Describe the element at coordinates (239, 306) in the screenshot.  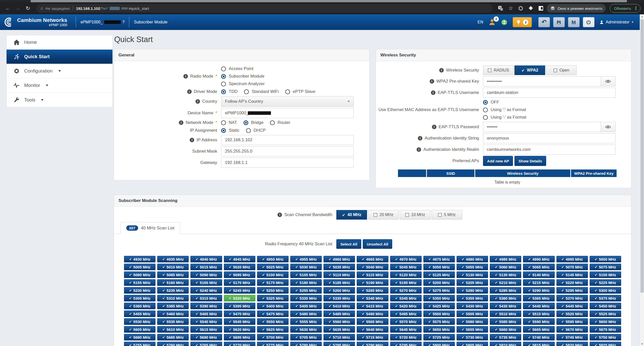
I see `frequency-button: ✔5395 MHz` at that location.